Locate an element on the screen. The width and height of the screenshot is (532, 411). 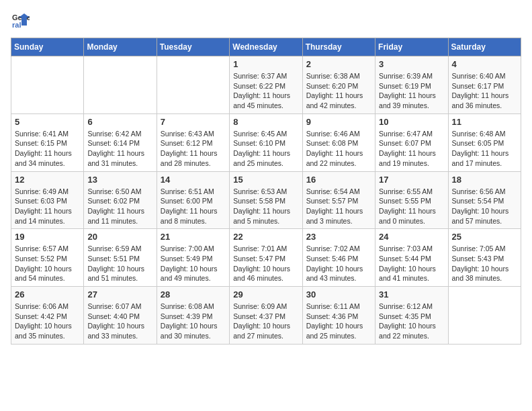
calendar-cell: 18Sunrise: 6:56 AM Sunset: 5:54 PM Dayli… is located at coordinates (484, 200).